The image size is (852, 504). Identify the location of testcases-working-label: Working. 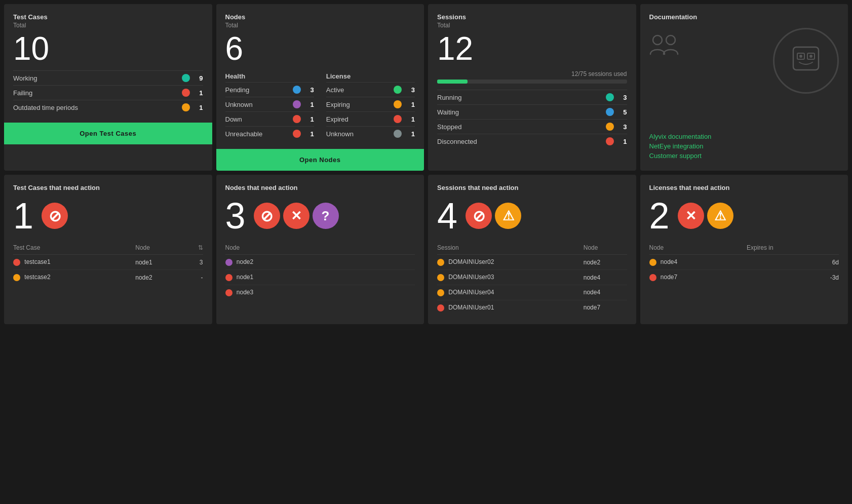
(97, 78).